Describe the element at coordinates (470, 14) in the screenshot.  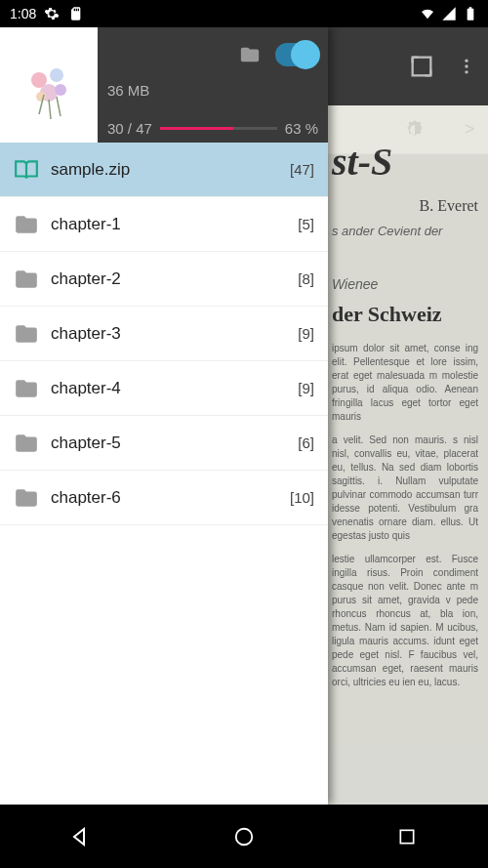
I see `battery-icon` at that location.